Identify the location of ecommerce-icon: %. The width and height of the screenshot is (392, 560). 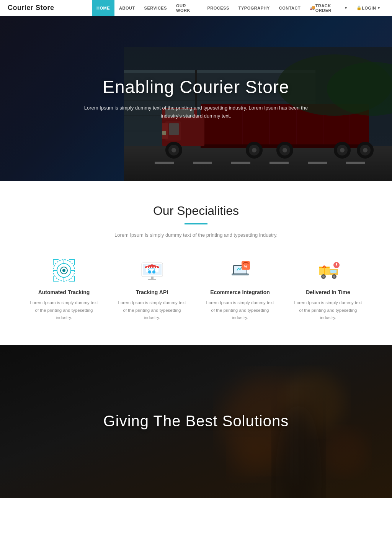
(240, 270).